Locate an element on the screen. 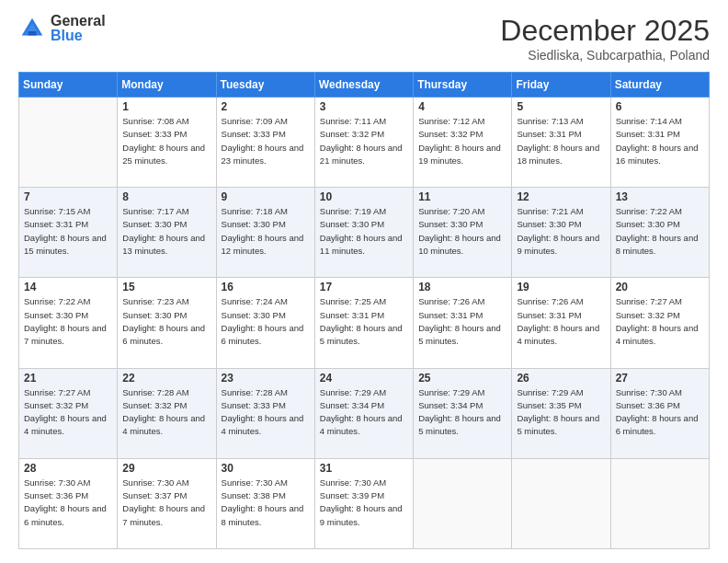 Image resolution: width=728 pixels, height=563 pixels. day-number: 17 is located at coordinates (364, 287).